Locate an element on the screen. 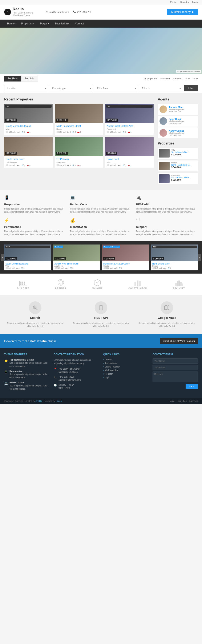  footer-quick-links: Quick Links Contact Transactions Create … is located at coordinates (126, 373).